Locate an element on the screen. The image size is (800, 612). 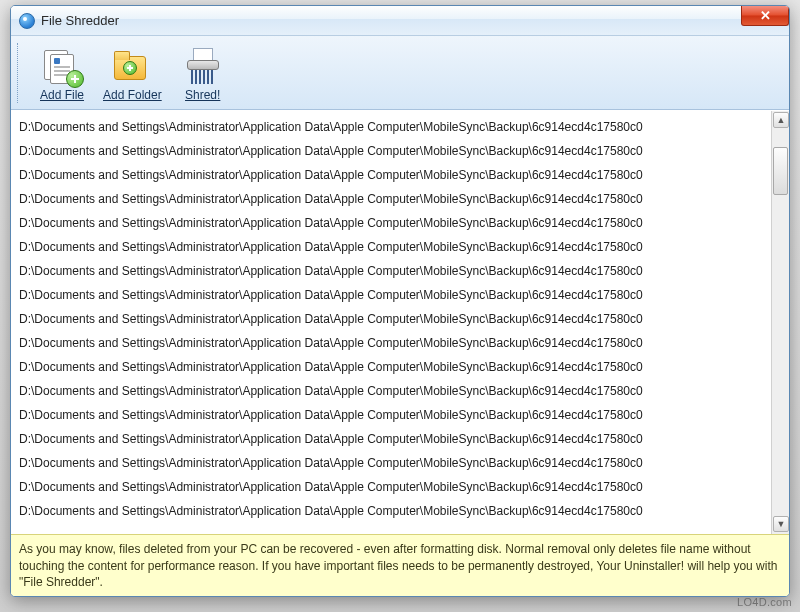
add-folder-button: Add Folder is located at coordinates (132, 73).